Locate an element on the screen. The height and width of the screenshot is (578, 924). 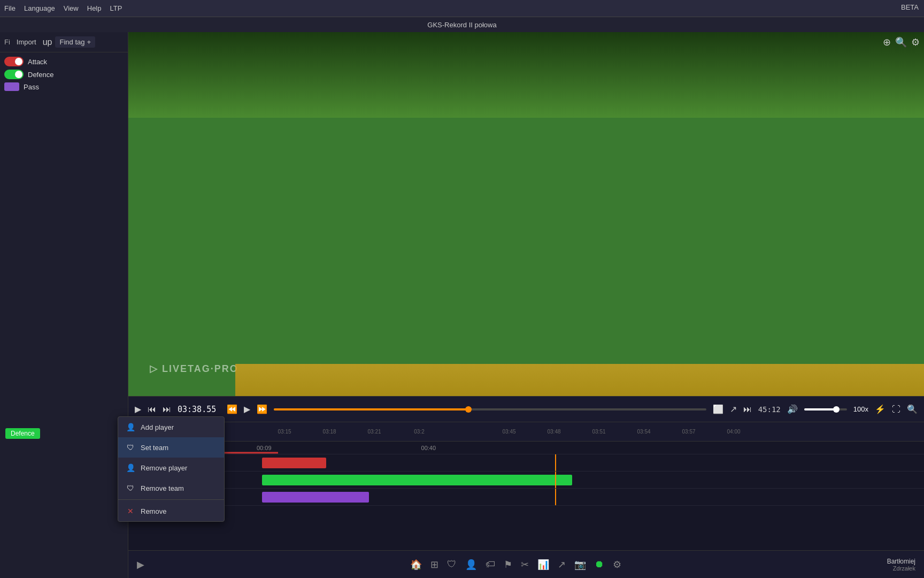
tag-pass-color is located at coordinates (12, 87).